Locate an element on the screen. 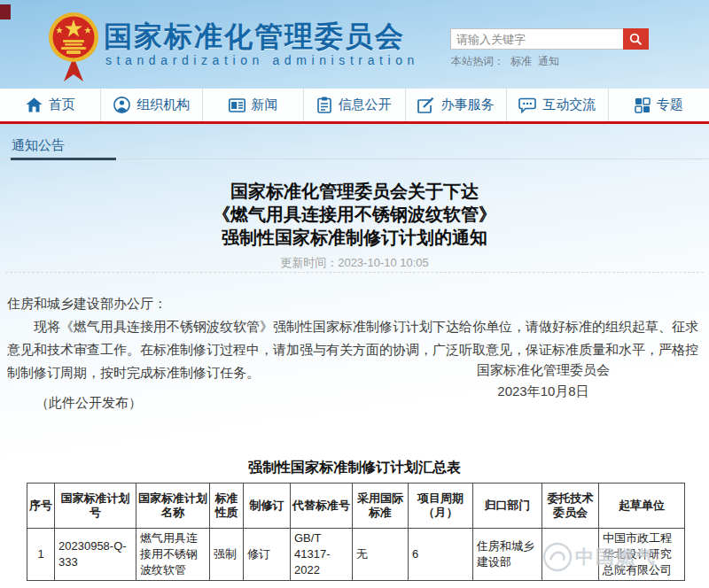 The height and width of the screenshot is (588, 709). hot-word-link-notice: 通知 is located at coordinates (549, 61).